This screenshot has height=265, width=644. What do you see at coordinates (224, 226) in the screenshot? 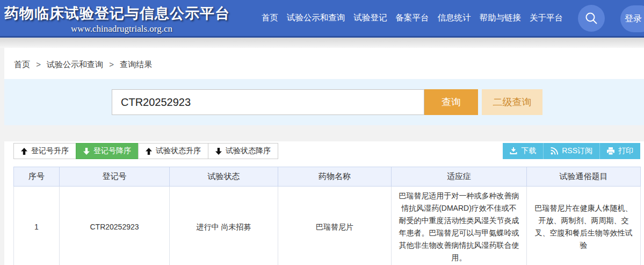
I see `cell-trial-status: 进行中 尚未招募` at bounding box center [224, 226].